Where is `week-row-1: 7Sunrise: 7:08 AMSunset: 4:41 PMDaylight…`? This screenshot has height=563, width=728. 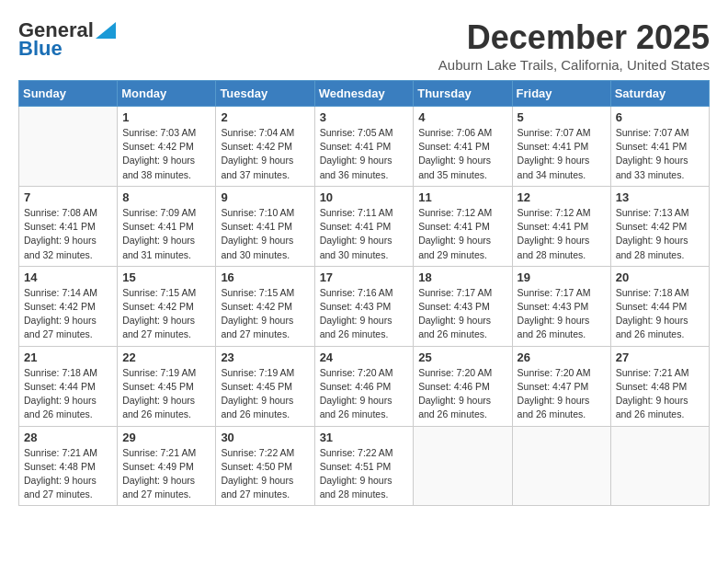
week-row-1: 7Sunrise: 7:08 AMSunset: 4:41 PMDaylight… is located at coordinates (364, 226).